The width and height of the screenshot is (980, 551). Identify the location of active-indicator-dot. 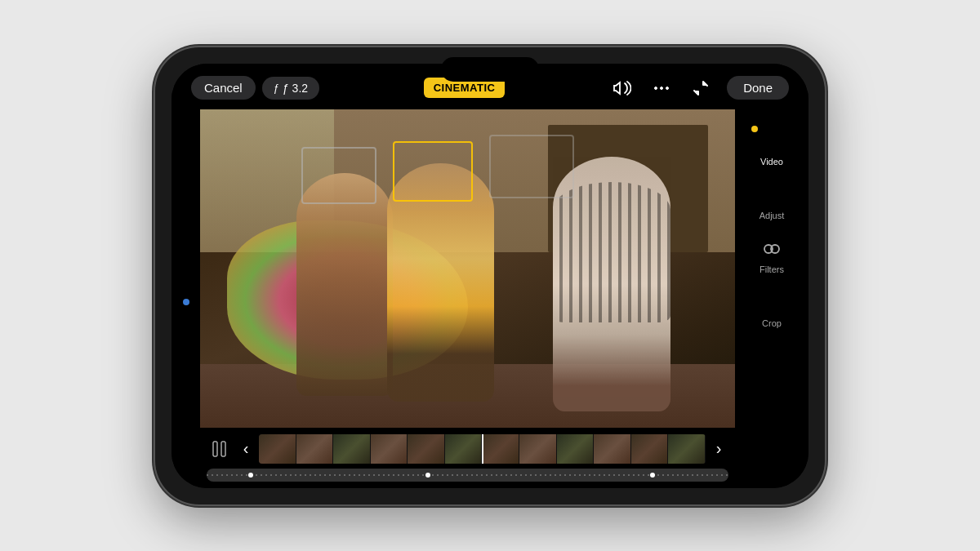
(755, 129).